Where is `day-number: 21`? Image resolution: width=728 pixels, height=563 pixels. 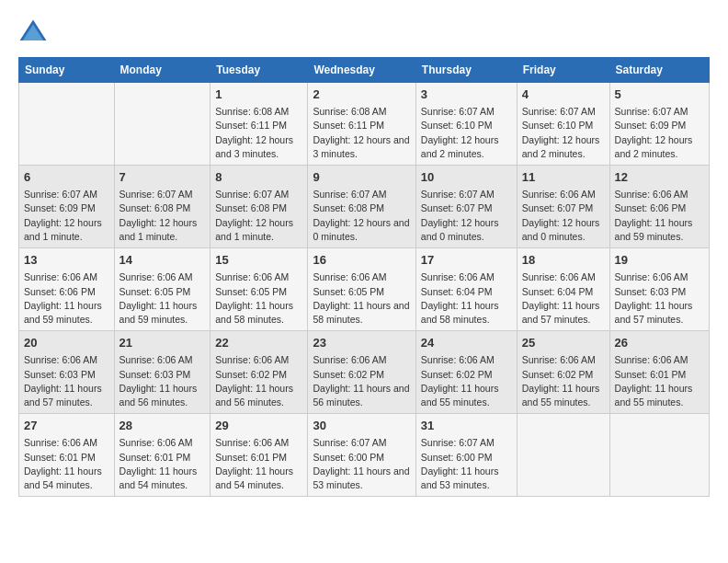
day-number: 21 is located at coordinates (163, 343).